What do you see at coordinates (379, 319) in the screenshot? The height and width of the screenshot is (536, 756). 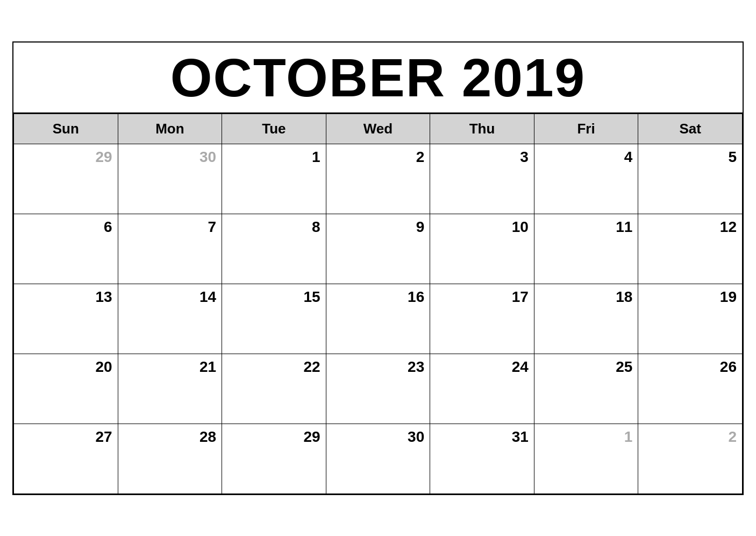 I see `week-row-3: 13141516171819` at bounding box center [379, 319].